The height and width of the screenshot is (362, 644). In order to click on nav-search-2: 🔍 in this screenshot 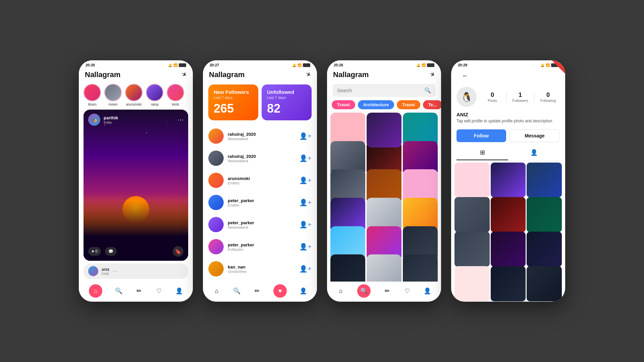, I will do `click(237, 291)`.